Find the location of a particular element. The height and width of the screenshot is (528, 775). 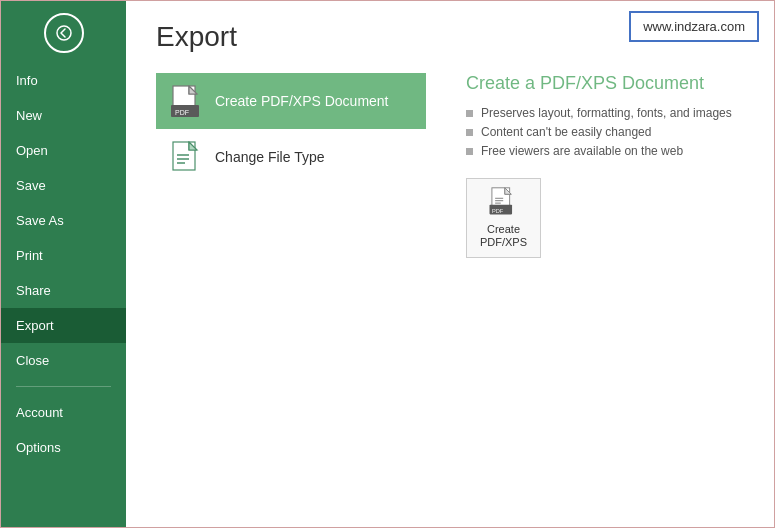

sidebar-item-export: Export is located at coordinates (64, 326).